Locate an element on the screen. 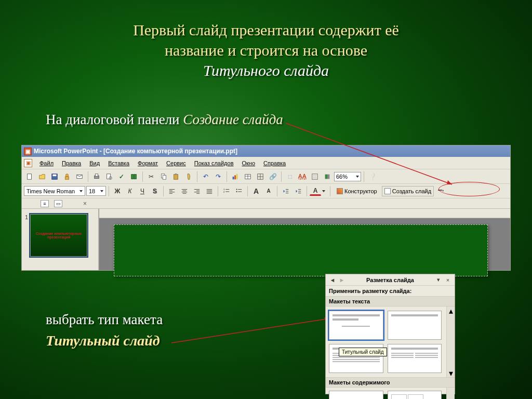  align-left-icon is located at coordinates (172, 191).